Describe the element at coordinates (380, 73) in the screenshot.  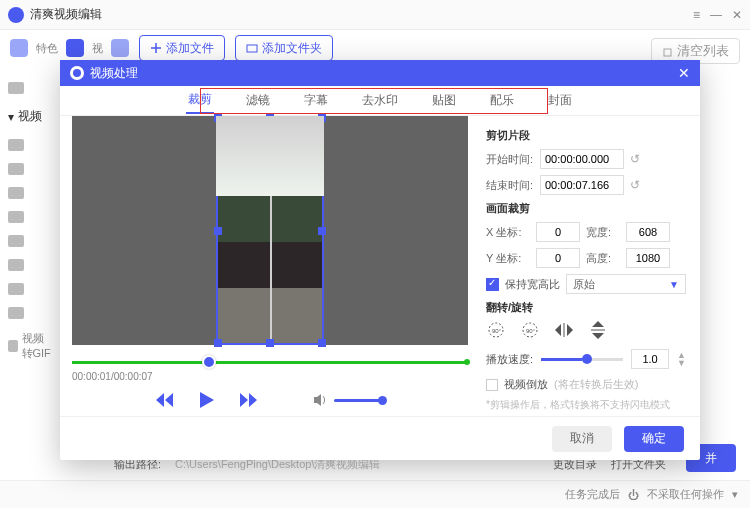
I see `modal-header: 视频处理 ✕` at that location.